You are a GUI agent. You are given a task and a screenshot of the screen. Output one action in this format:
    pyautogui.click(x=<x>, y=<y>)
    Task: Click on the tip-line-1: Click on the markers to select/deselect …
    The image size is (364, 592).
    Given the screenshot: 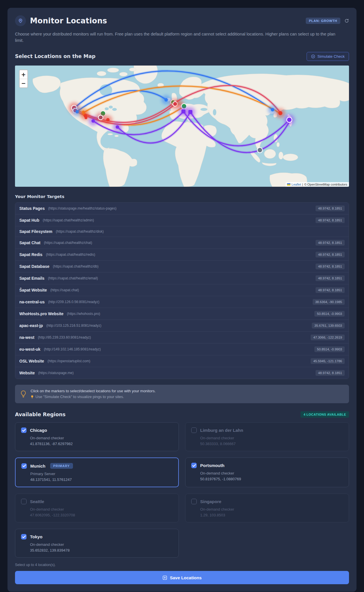 What is the action you would take?
    pyautogui.click(x=93, y=391)
    